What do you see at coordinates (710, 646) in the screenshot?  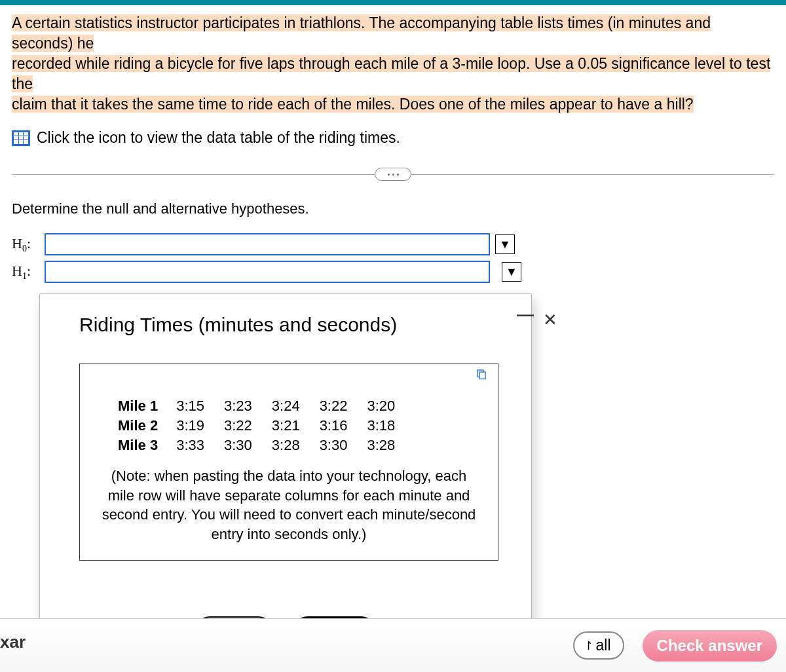 I see `check-answer-button: Check answer` at bounding box center [710, 646].